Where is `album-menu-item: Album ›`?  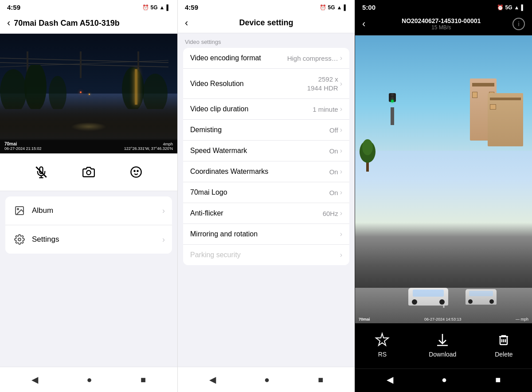
album-menu-item: Album › is located at coordinates (89, 211).